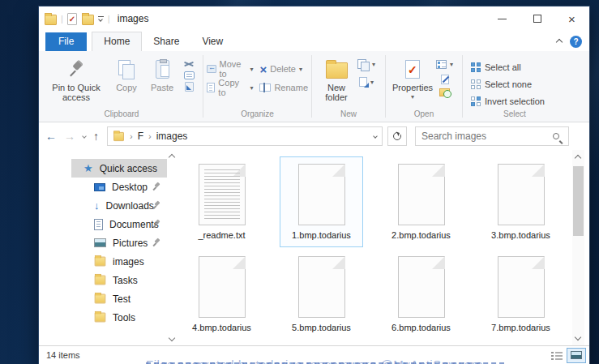 The image size is (599, 364). Describe the element at coordinates (222, 294) in the screenshot. I see `file-item: 4.bmp.todarius` at that location.